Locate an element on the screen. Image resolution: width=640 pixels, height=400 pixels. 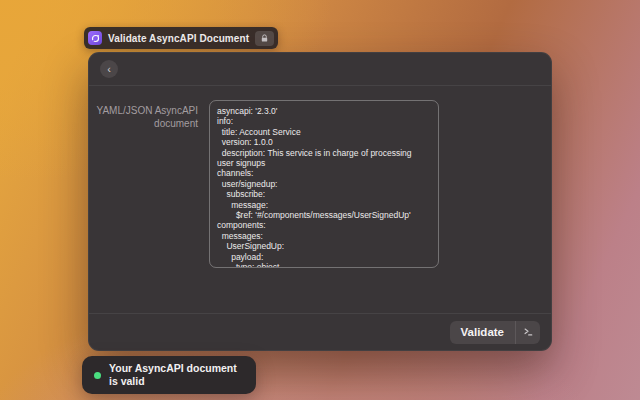
validate-button: Validate is located at coordinates (482, 332).